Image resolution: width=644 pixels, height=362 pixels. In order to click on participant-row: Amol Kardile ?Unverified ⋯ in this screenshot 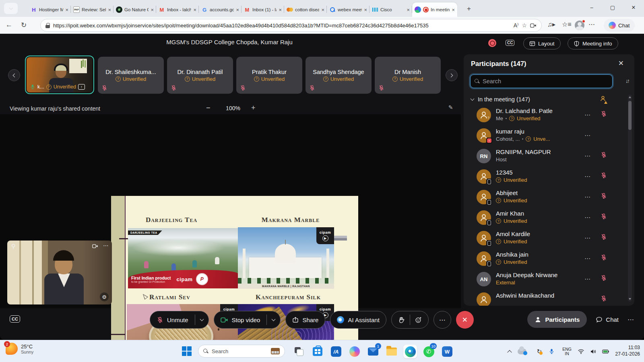, I will do `click(544, 238)`.